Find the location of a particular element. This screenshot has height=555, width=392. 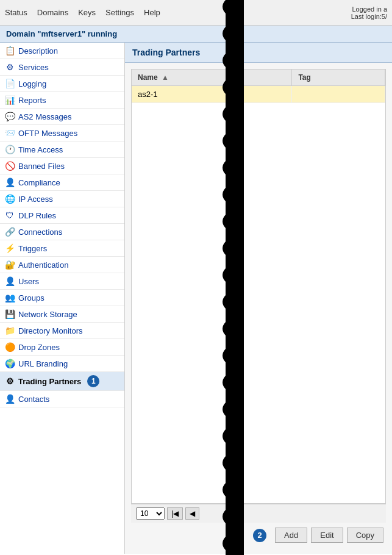

sidebar-item-triggers: ⚡Triggers is located at coordinates (62, 249).